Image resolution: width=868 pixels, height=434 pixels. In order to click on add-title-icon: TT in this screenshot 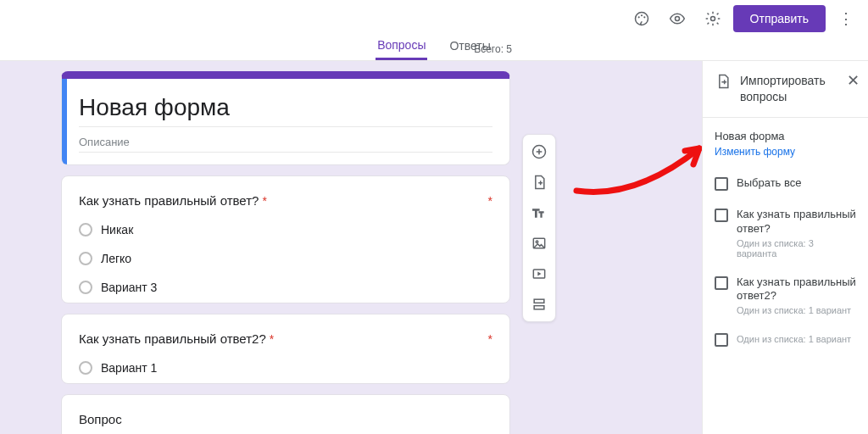, I will do `click(539, 213)`.